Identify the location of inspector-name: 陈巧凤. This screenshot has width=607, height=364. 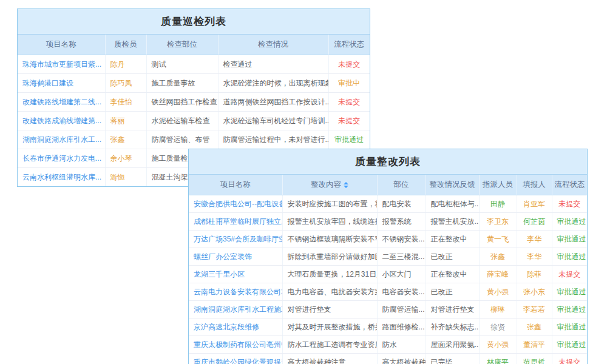
(126, 84).